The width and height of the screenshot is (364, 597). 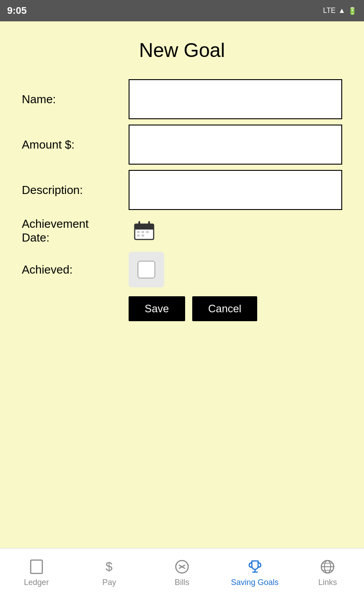 I want to click on saving-goals-icon, so click(x=255, y=567).